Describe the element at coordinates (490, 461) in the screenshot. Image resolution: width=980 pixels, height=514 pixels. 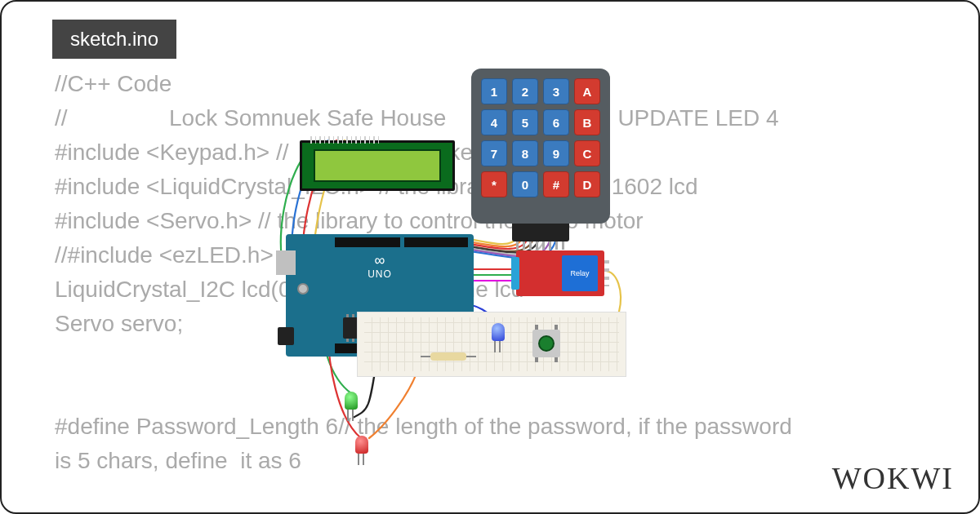
I see `code-line: is 5 chars, define it as 6` at that location.